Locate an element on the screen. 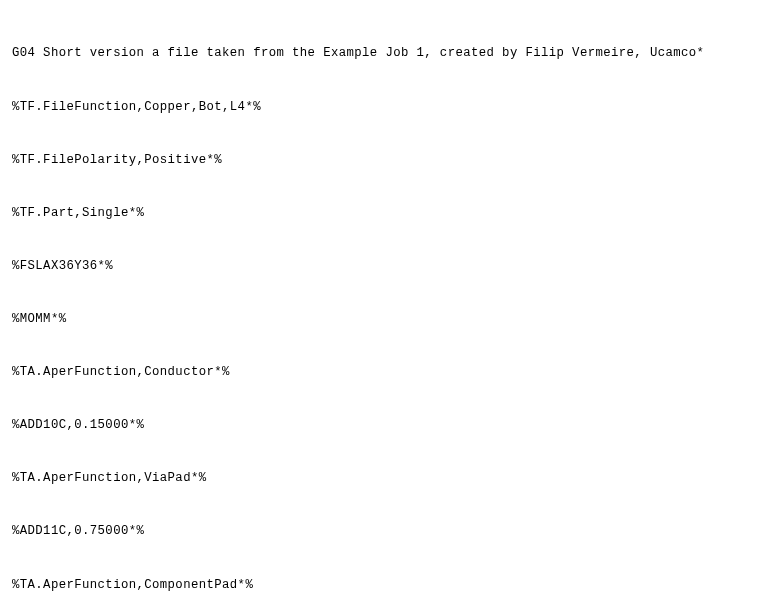  code-line: %ADD11C,0.75000*% is located at coordinates (384, 532).